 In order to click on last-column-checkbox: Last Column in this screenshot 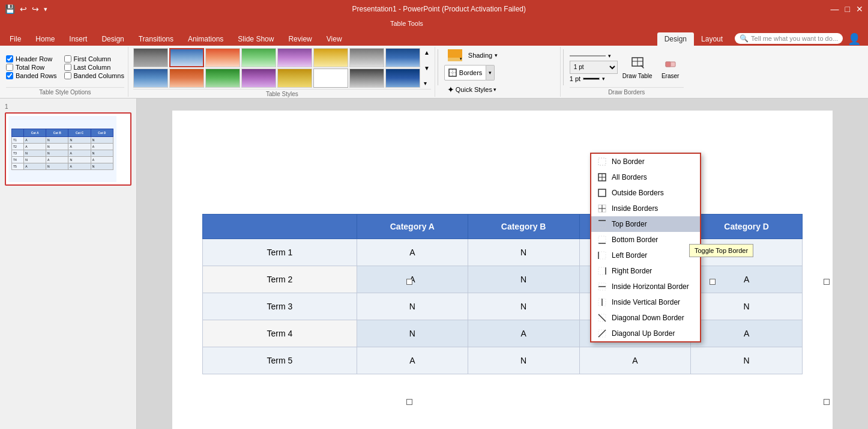, I will do `click(94, 67)`.